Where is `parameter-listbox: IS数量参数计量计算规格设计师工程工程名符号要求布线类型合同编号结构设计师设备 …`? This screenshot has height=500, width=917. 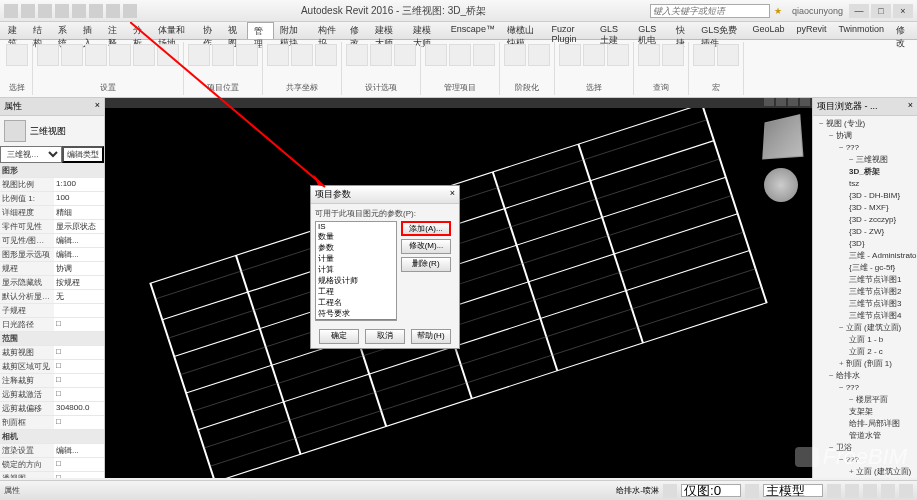 parameter-listbox: IS数量参数计量计算规格设计师工程工程名符号要求布线类型合同编号结构设计师设备 … is located at coordinates (356, 271).